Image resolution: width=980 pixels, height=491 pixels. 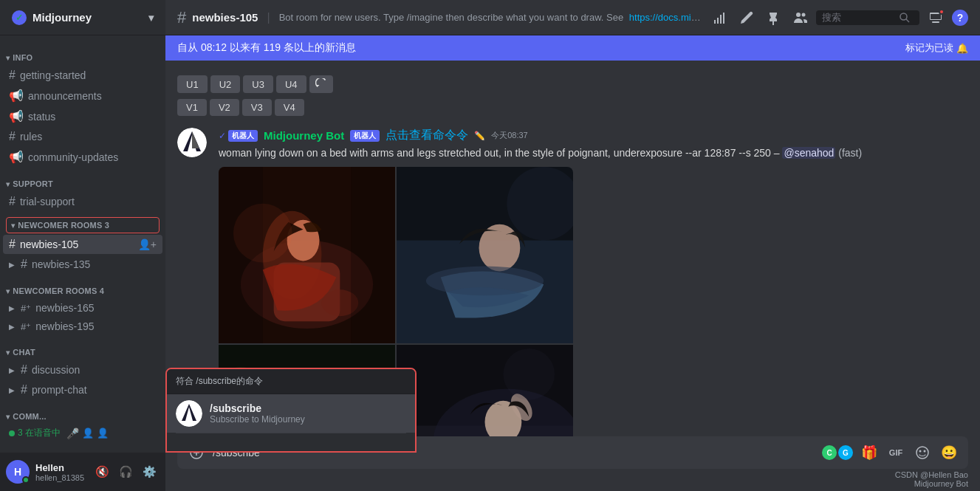 I want to click on sidebar-item-discussion: ▶ # discussion, so click(x=83, y=370).